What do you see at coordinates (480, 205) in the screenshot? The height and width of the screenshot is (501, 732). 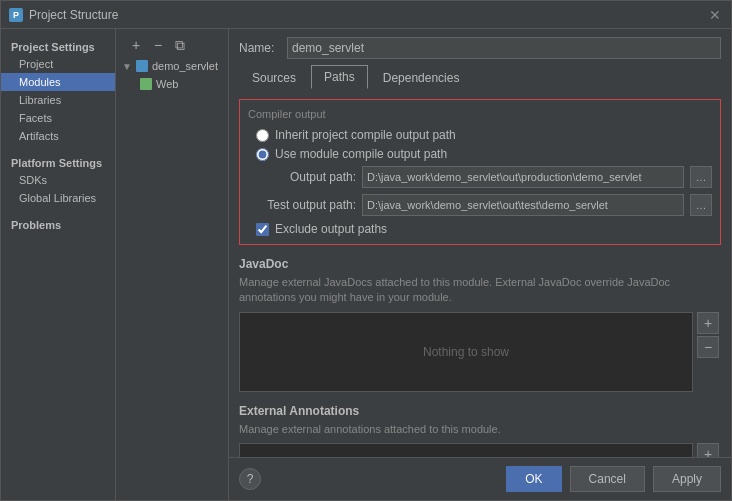 I see `test-output-path-row: Test output path: …` at bounding box center [480, 205].